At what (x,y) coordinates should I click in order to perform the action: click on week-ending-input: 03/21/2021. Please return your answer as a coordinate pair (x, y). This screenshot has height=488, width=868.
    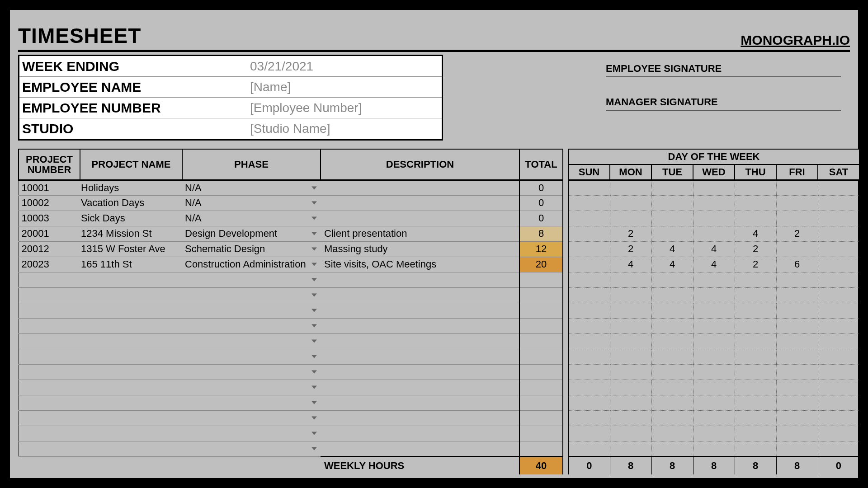
    Looking at the image, I should click on (282, 66).